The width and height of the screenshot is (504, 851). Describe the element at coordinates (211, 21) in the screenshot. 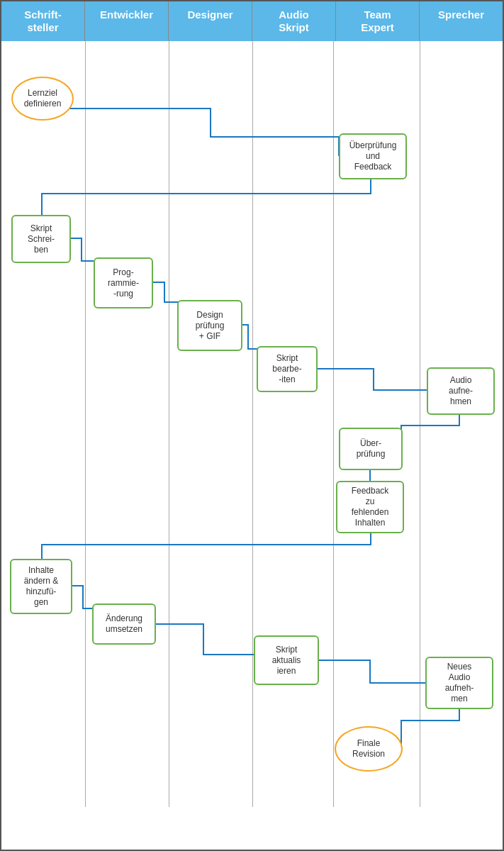

I see `header-designer: Designer` at that location.